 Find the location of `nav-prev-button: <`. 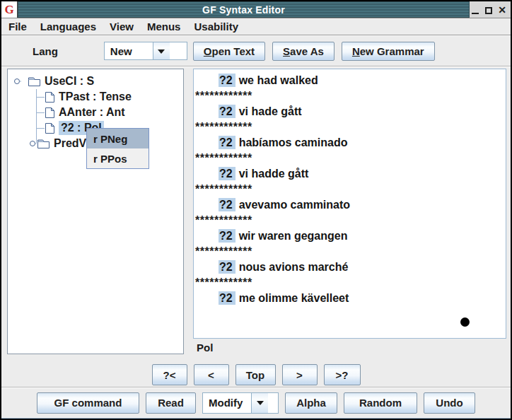

nav-prev-button: < is located at coordinates (211, 375).